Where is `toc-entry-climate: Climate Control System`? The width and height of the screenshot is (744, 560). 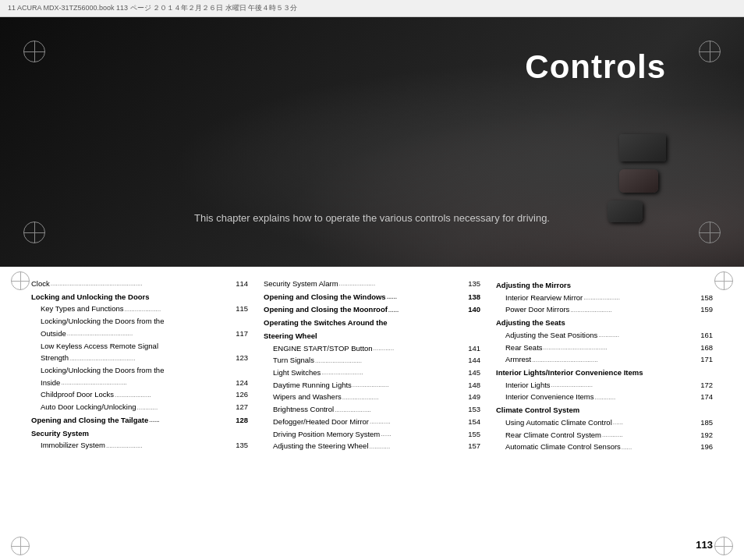
toc-entry-climate: Climate Control System is located at coordinates (604, 410).